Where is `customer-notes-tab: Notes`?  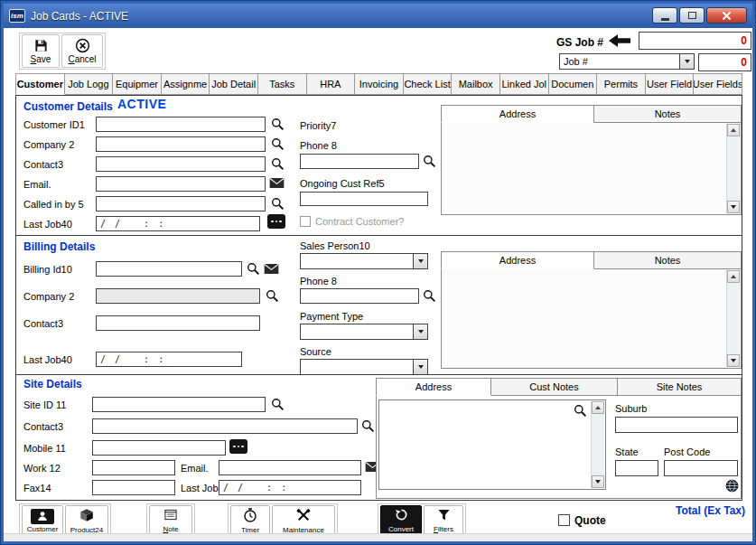 customer-notes-tab: Notes is located at coordinates (668, 114).